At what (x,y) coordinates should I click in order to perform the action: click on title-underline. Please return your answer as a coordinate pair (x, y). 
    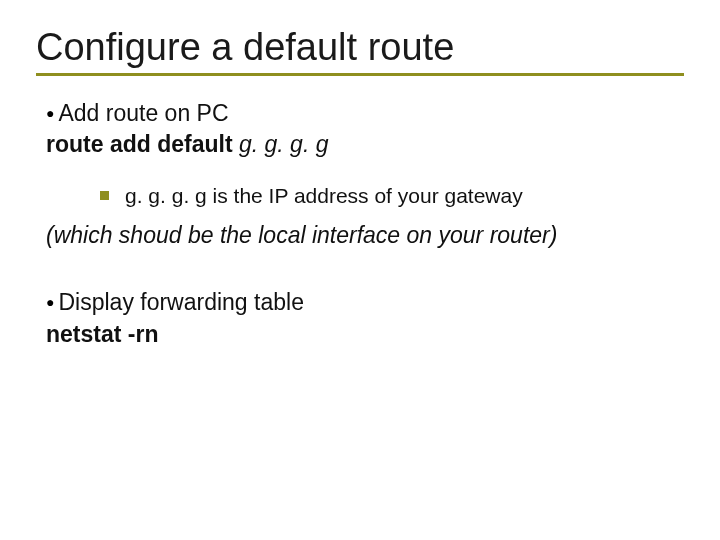
    Looking at the image, I should click on (360, 74).